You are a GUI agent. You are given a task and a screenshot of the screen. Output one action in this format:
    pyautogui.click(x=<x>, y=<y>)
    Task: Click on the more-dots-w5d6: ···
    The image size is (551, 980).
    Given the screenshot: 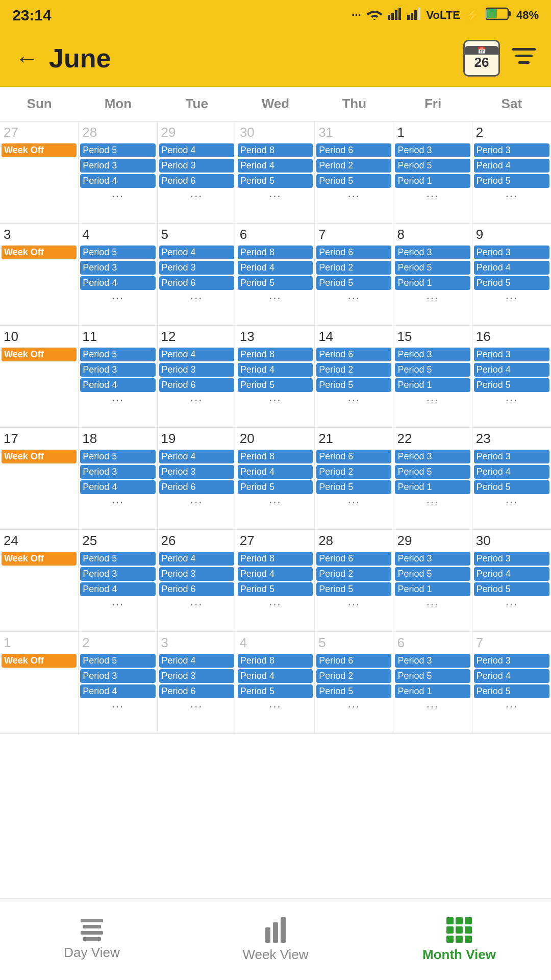 What is the action you would take?
    pyautogui.click(x=512, y=706)
    